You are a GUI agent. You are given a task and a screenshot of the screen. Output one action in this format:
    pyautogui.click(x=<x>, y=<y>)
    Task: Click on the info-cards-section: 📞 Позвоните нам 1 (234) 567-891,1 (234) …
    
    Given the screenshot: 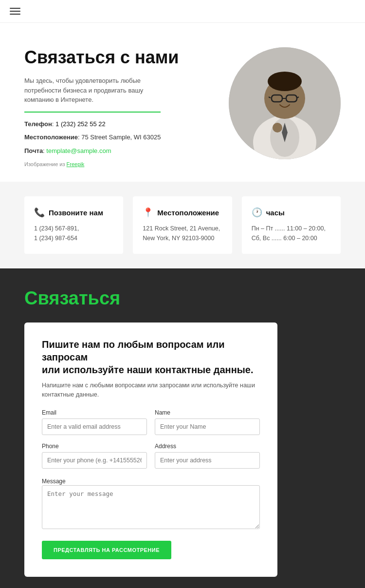 What is the action you would take?
    pyautogui.click(x=182, y=225)
    